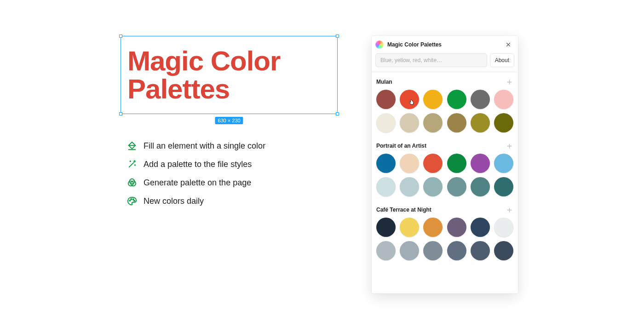 The width and height of the screenshot is (644, 322). I want to click on resize-handle-top-left, so click(121, 36).